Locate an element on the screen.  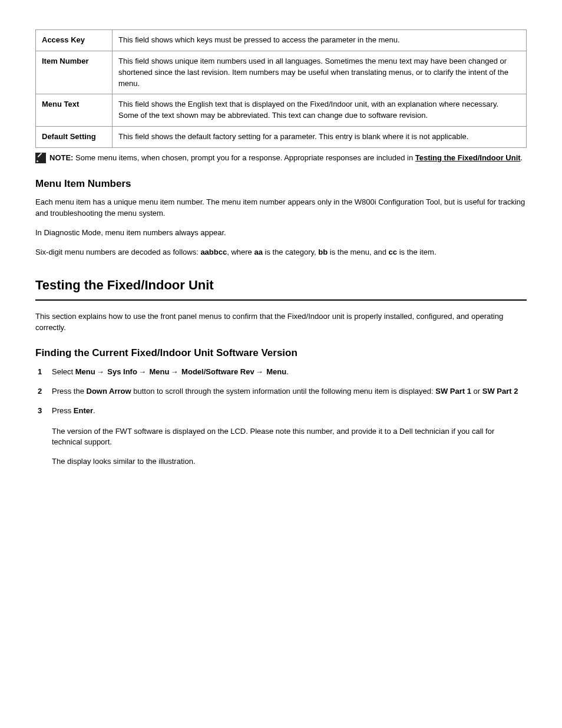
table-row: Default Setting This field shows the def… is located at coordinates (282, 137).